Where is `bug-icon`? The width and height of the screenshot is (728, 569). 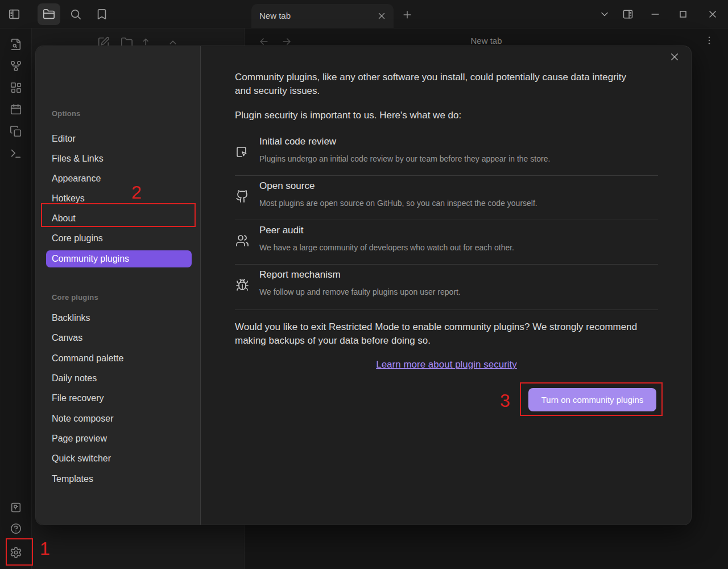 bug-icon is located at coordinates (242, 285).